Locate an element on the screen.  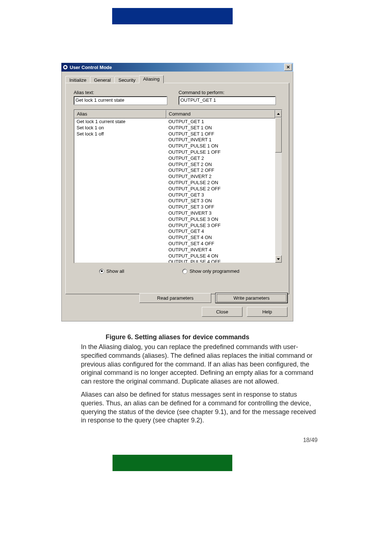
chevron-down-icon is located at coordinates (278, 259).